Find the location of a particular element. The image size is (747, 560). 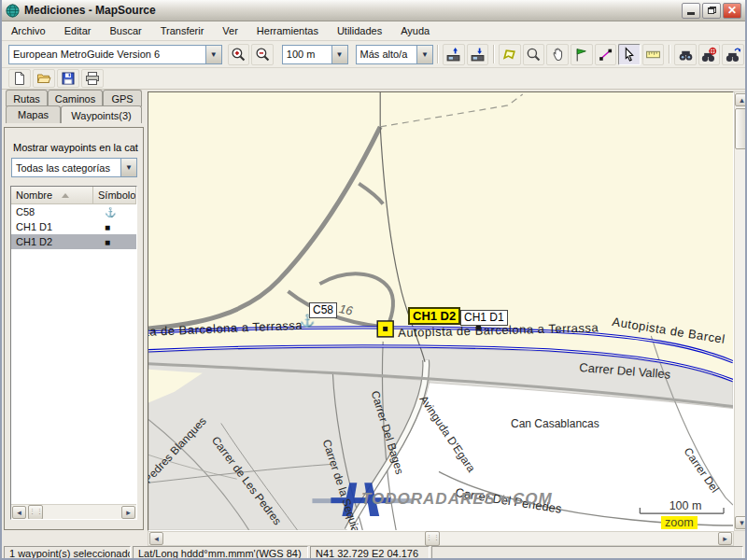

minimize-icon is located at coordinates (691, 13).